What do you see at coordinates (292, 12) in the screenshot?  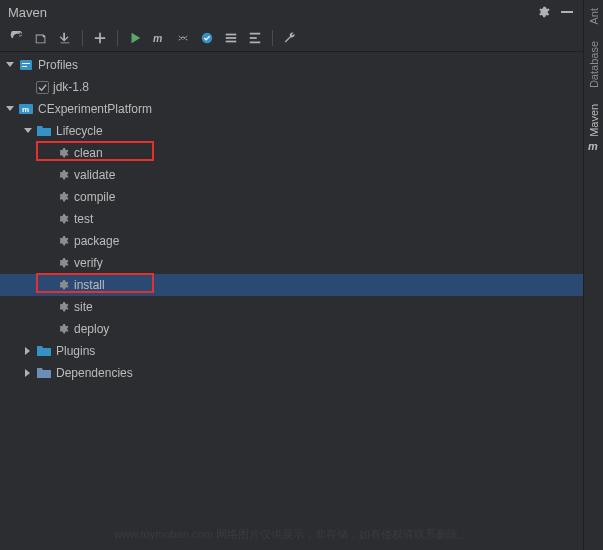 I see `panel-header: Maven` at bounding box center [292, 12].